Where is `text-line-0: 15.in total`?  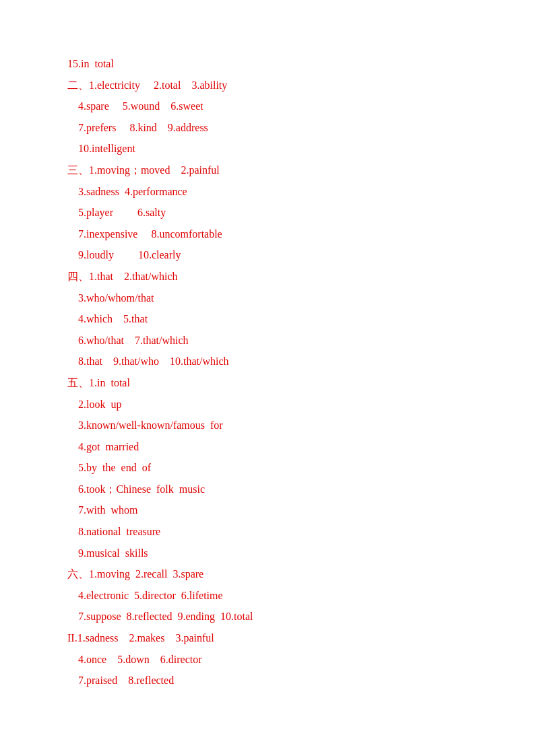
text-line-0: 15.in total is located at coordinates (281, 64).